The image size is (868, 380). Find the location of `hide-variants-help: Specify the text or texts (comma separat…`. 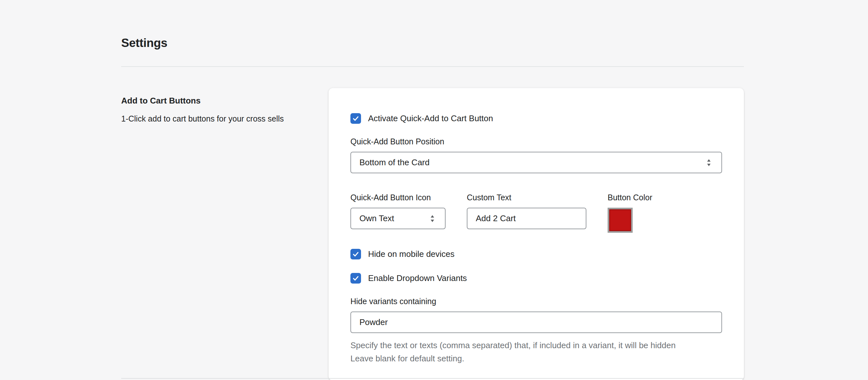

hide-variants-help: Specify the text or texts (comma separat… is located at coordinates (521, 352).